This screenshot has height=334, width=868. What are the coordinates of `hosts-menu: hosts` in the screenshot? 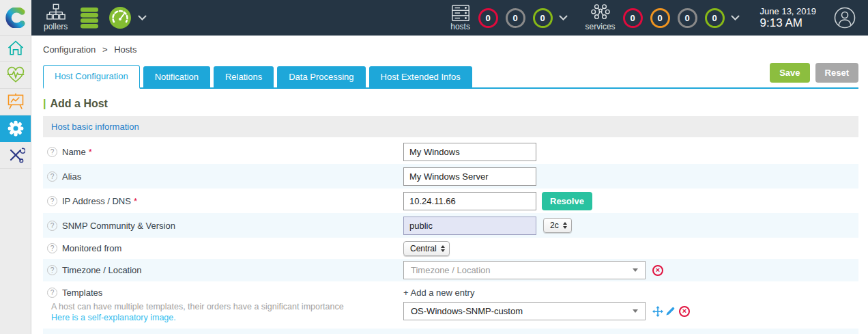 It's located at (461, 18).